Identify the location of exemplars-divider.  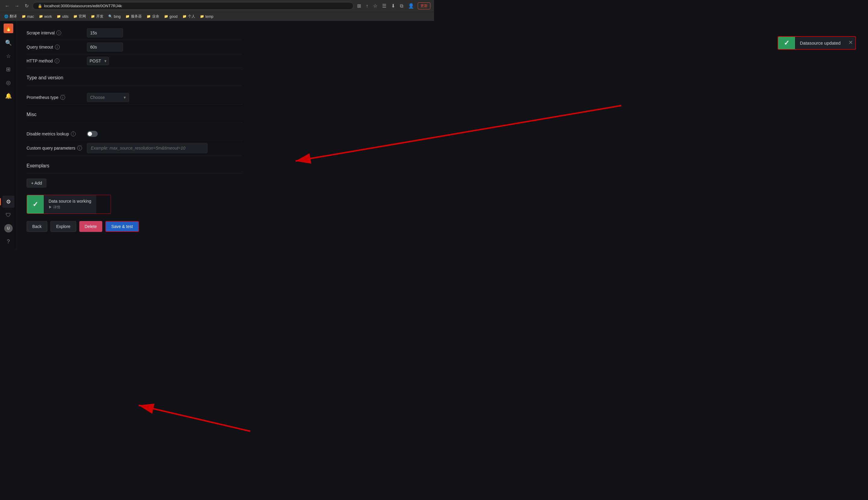
(135, 174).